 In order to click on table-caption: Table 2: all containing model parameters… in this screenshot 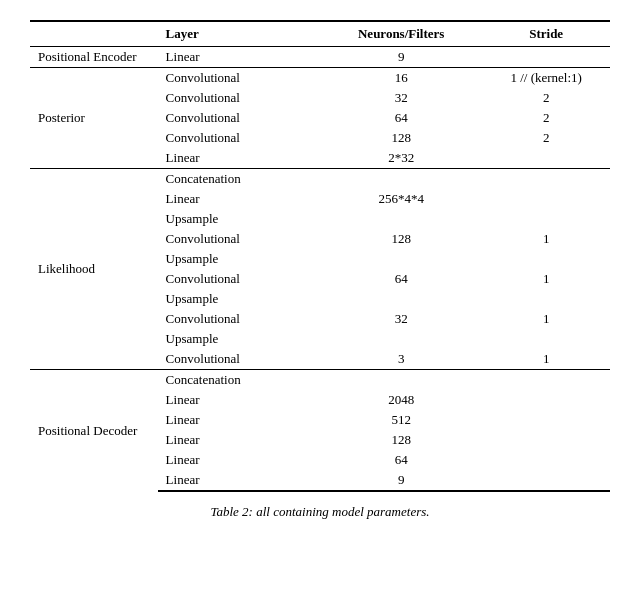, I will do `click(320, 512)`.